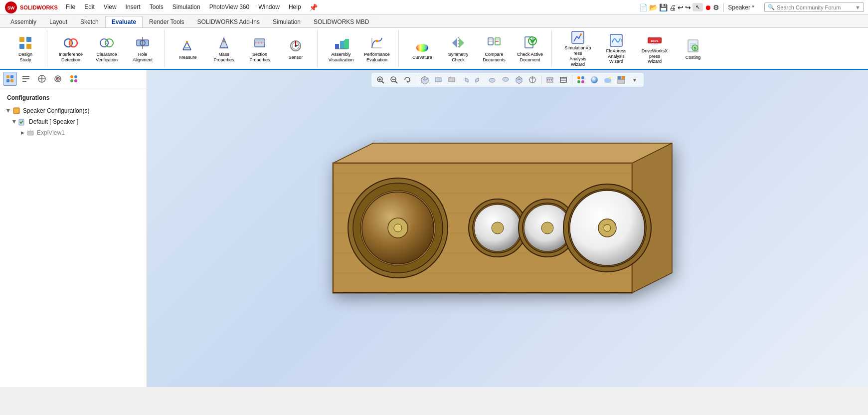  What do you see at coordinates (608, 80) in the screenshot?
I see `scene-btn` at bounding box center [608, 80].